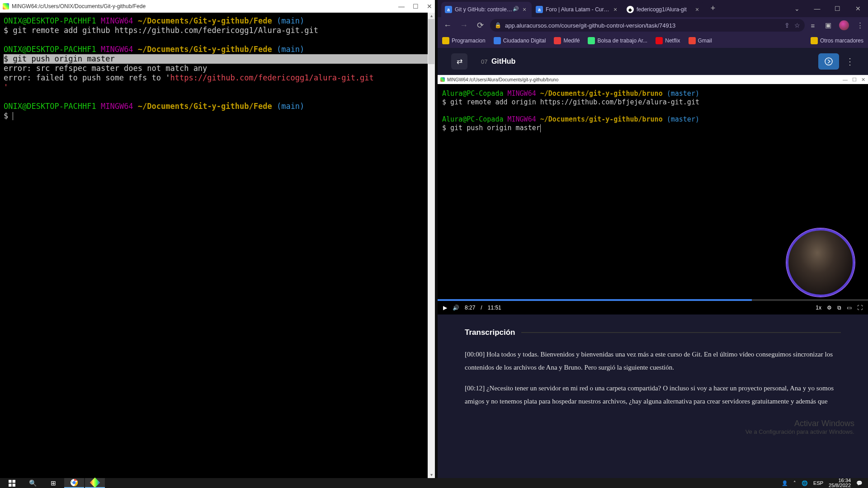 This screenshot has width=868, height=488. Describe the element at coordinates (860, 308) in the screenshot. I see `fullscreen-icon: ⛶` at that location.